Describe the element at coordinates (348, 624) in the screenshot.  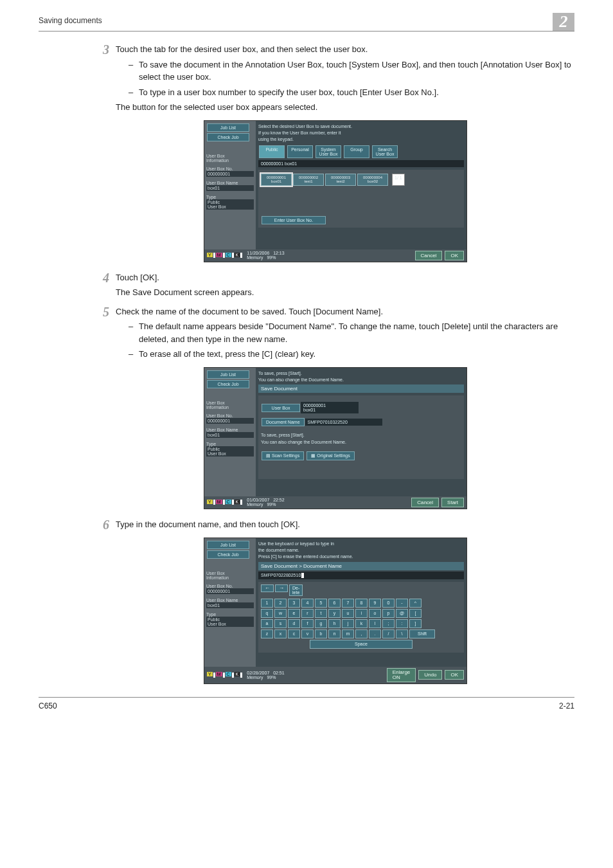
I see `key-j: j` at that location.